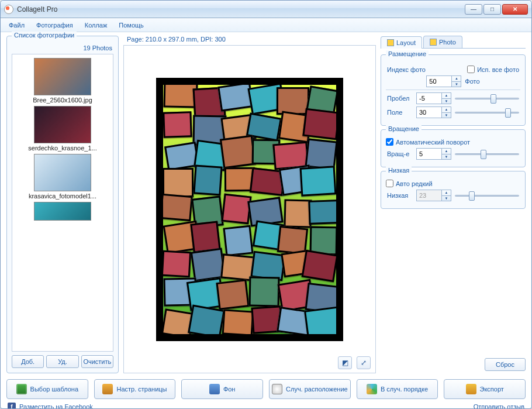 The width and height of the screenshot is (532, 409). Describe the element at coordinates (96, 25) in the screenshot. I see `menu-collage: Коллаж` at that location.